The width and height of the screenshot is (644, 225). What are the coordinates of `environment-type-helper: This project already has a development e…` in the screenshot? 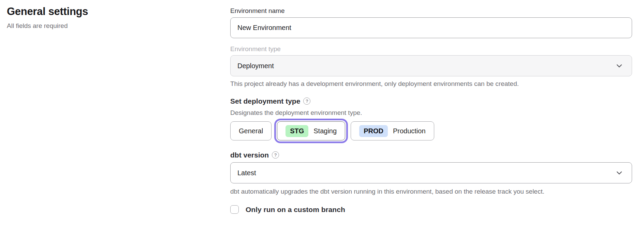 It's located at (431, 84).